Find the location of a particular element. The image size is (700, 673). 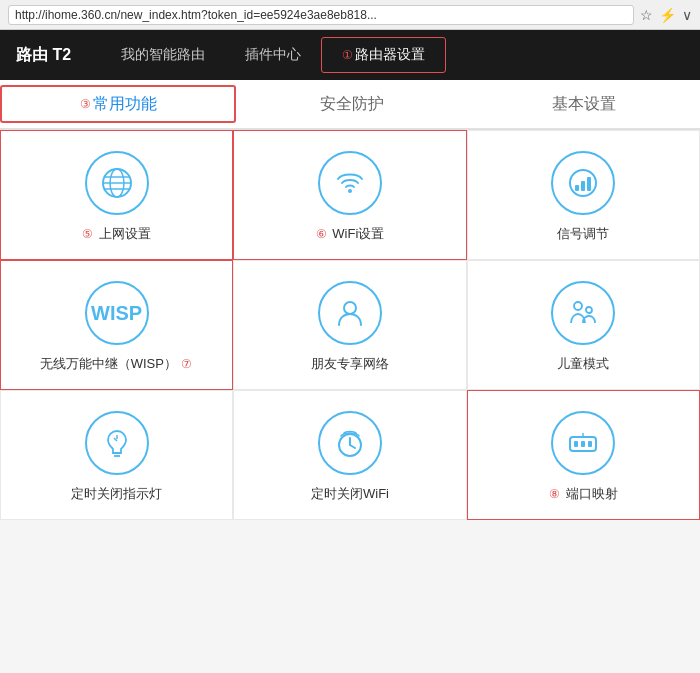

wifi-icon-circle is located at coordinates (350, 183).